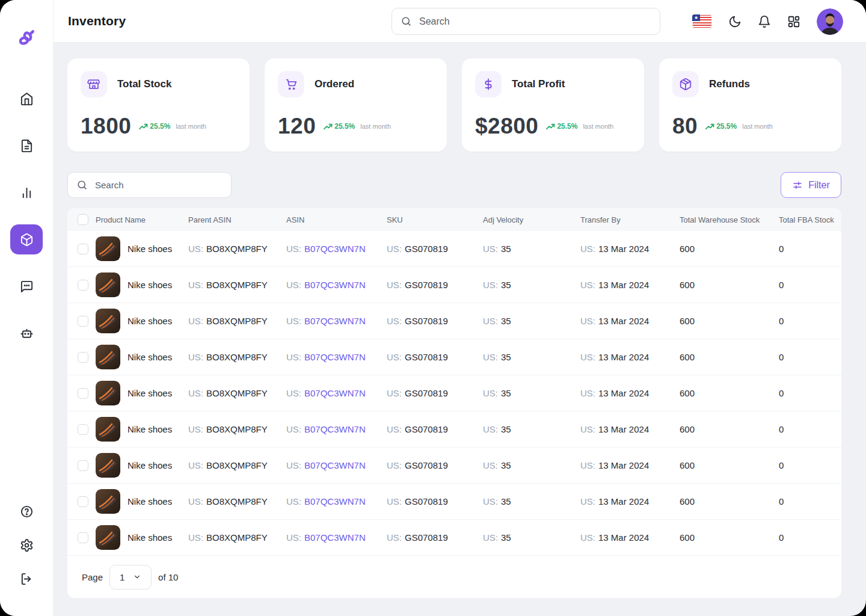 The height and width of the screenshot is (616, 866). I want to click on stat-value: 120, so click(297, 126).